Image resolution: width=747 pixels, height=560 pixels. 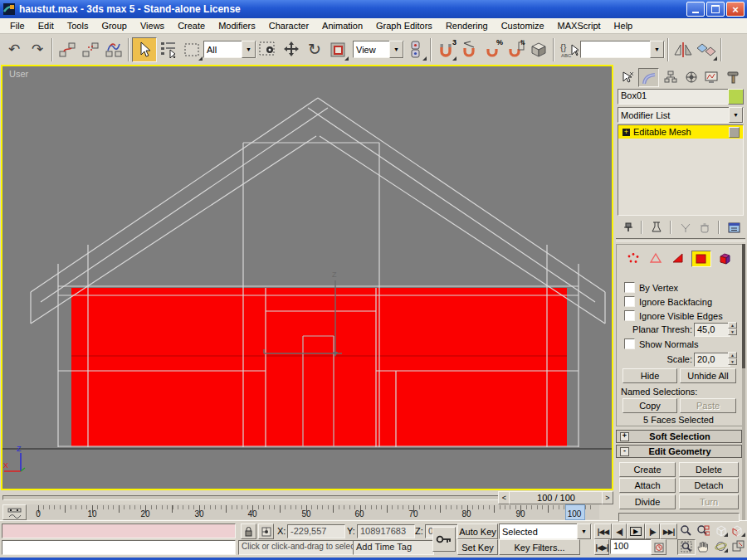 What do you see at coordinates (78, 26) in the screenshot?
I see `menu-tools: Tools` at bounding box center [78, 26].